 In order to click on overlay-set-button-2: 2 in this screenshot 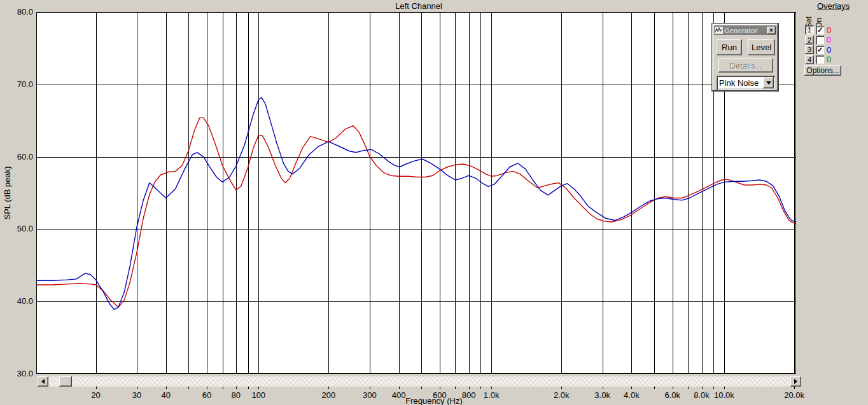, I will do `click(809, 40)`.